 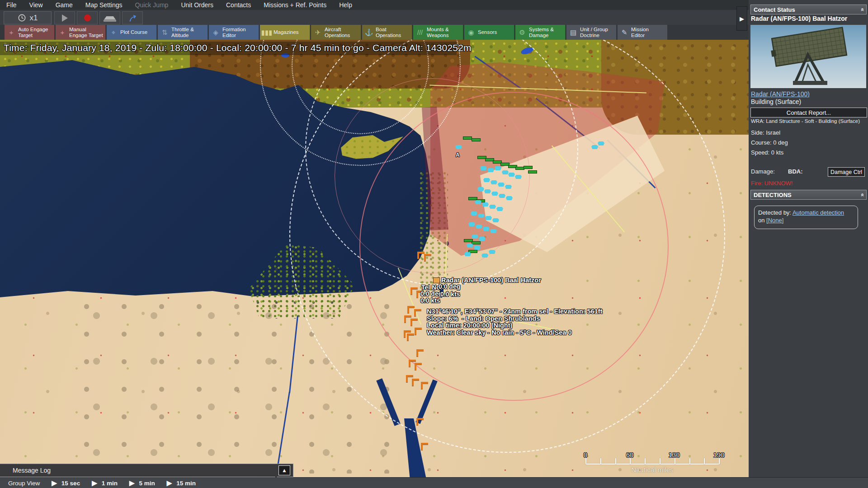 What do you see at coordinates (110, 18) in the screenshot?
I see `recorder-button` at bounding box center [110, 18].